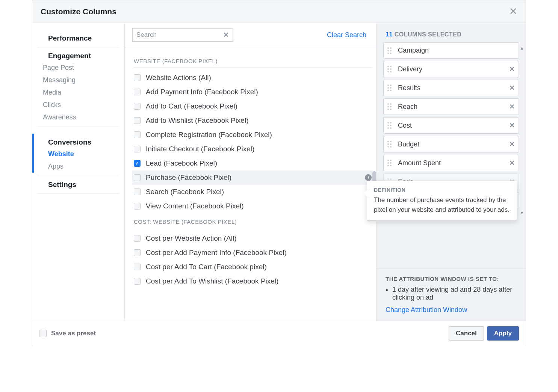 This screenshot has width=558, height=392. What do you see at coordinates (253, 78) in the screenshot?
I see `option-row: Website Actions (All)` at bounding box center [253, 78].